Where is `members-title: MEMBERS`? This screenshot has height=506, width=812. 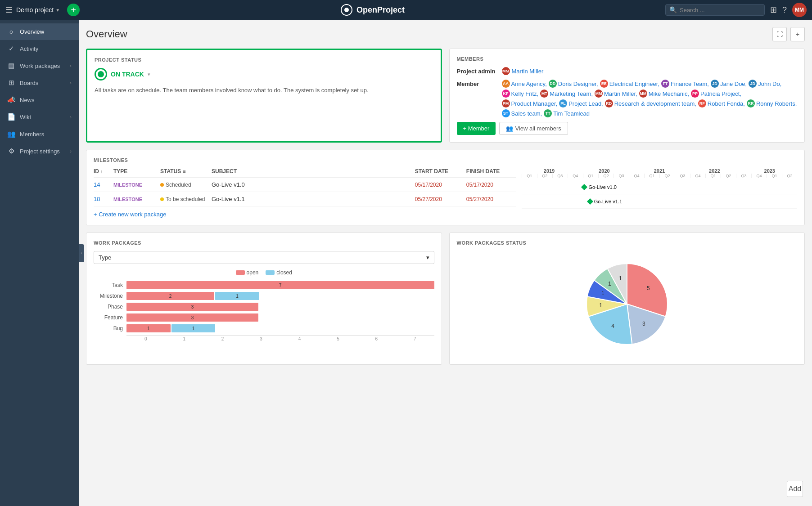 members-title: MEMBERS is located at coordinates (627, 59).